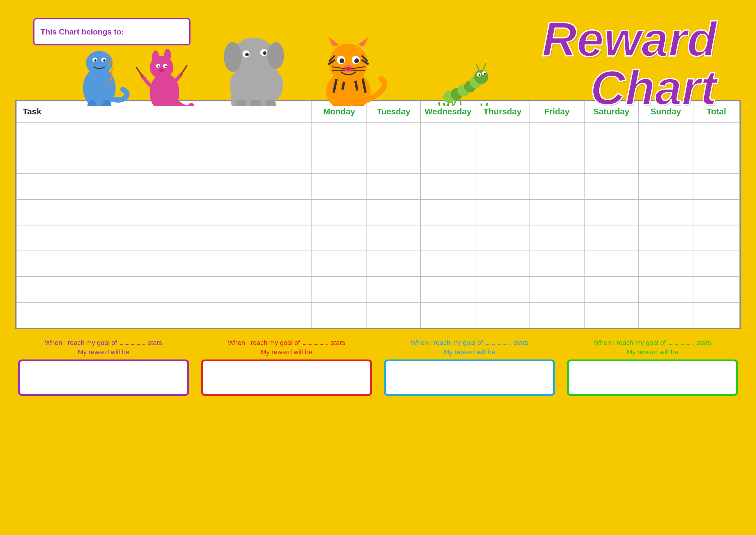 The width and height of the screenshot is (756, 535). What do you see at coordinates (630, 64) in the screenshot?
I see `title-block: Reward Chart` at bounding box center [630, 64].